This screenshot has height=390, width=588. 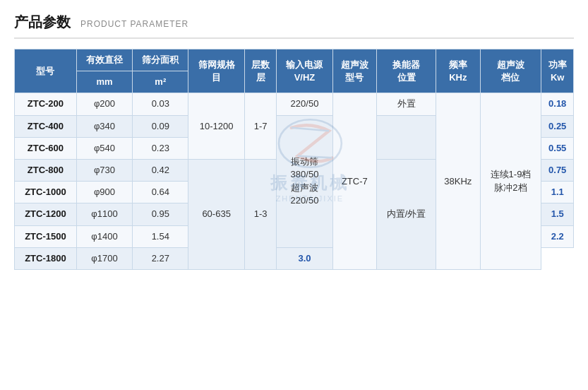 I want to click on cell-area: 0.42, so click(x=161, y=170).